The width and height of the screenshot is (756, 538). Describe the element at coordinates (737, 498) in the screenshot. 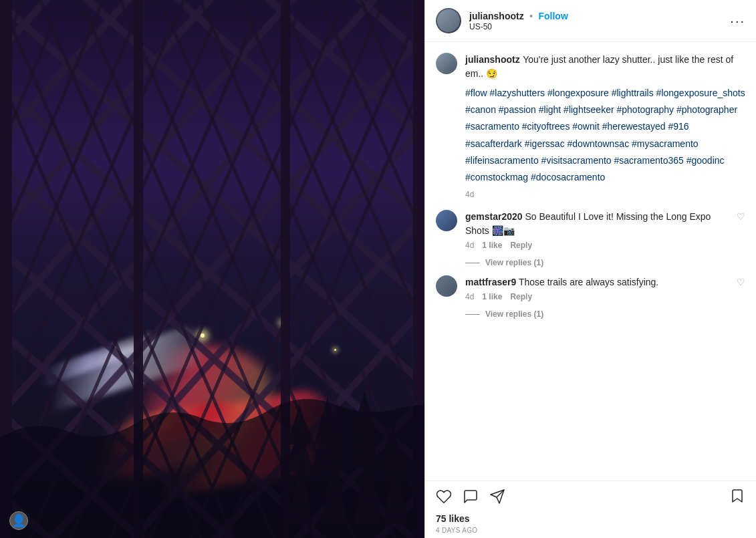

I see `bookmark-button` at that location.